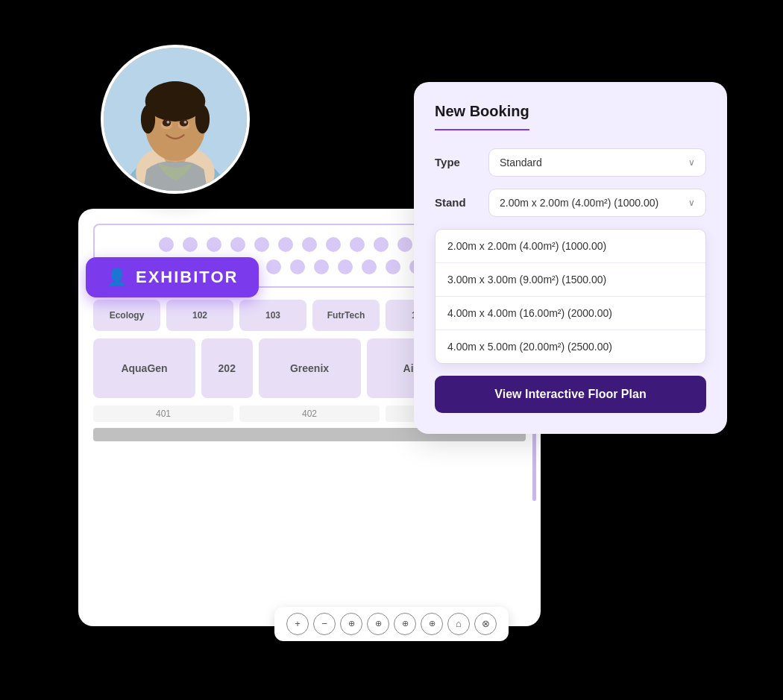  I want to click on booking-title: New Booking, so click(482, 116).